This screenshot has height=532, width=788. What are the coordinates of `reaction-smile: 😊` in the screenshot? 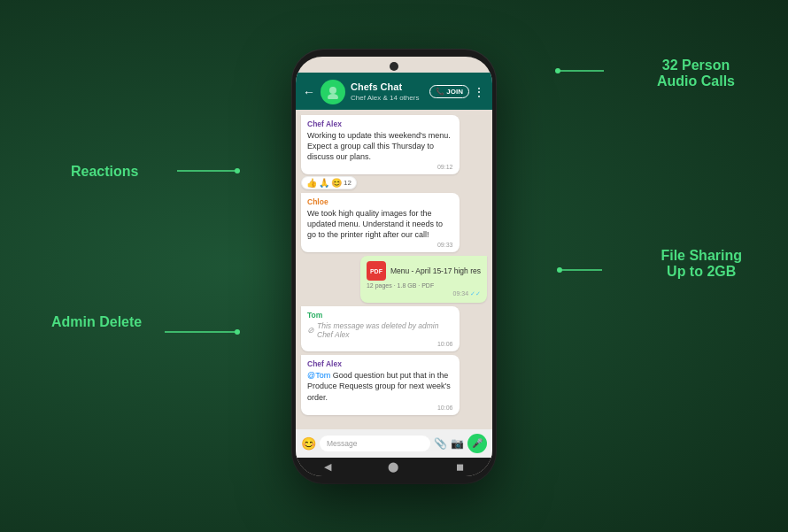 It's located at (336, 182).